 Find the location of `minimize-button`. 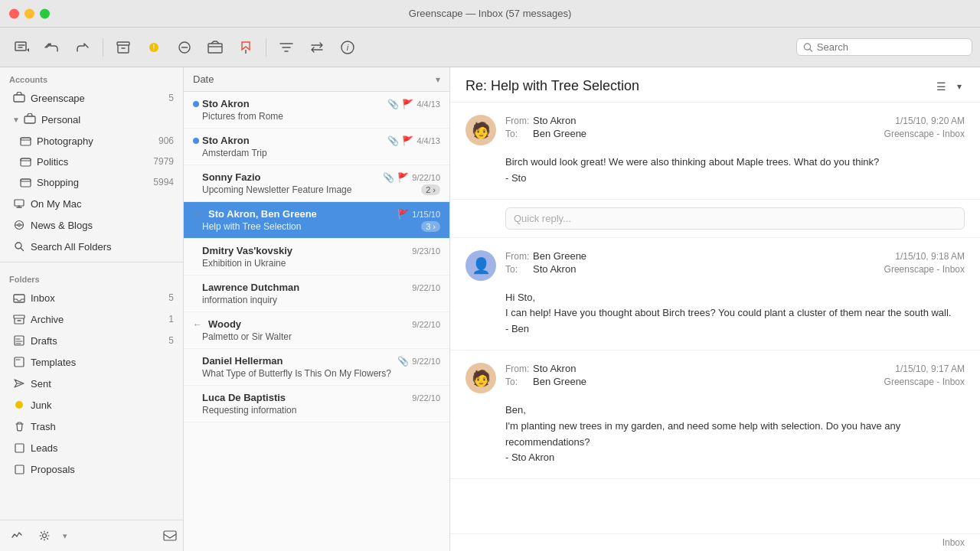

minimize-button is located at coordinates (29, 14).